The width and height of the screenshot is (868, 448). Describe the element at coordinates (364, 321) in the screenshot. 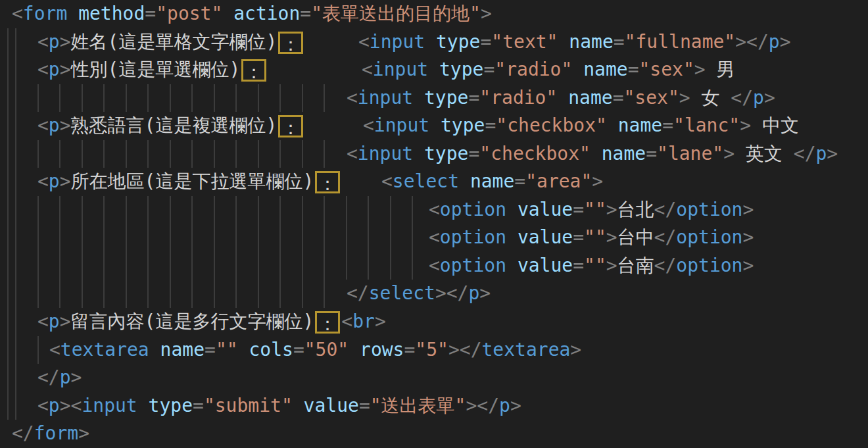

I see `code-token-tag: br` at that location.